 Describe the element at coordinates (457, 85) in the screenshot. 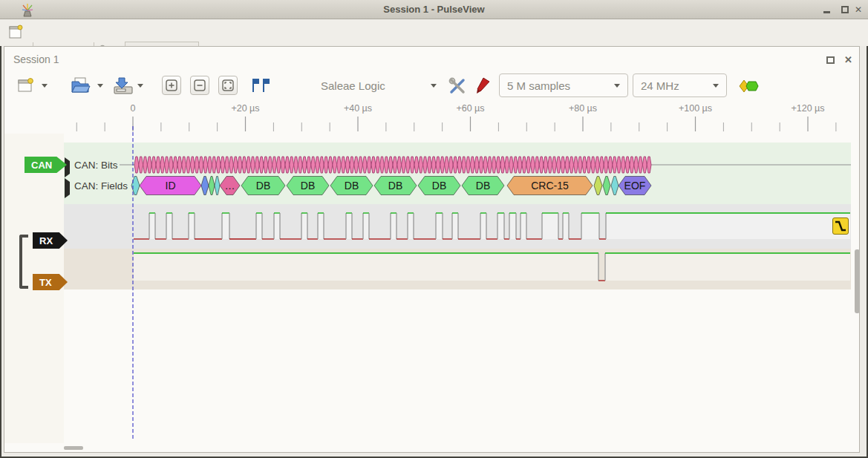

I see `wrench-screwdriver-icon` at that location.